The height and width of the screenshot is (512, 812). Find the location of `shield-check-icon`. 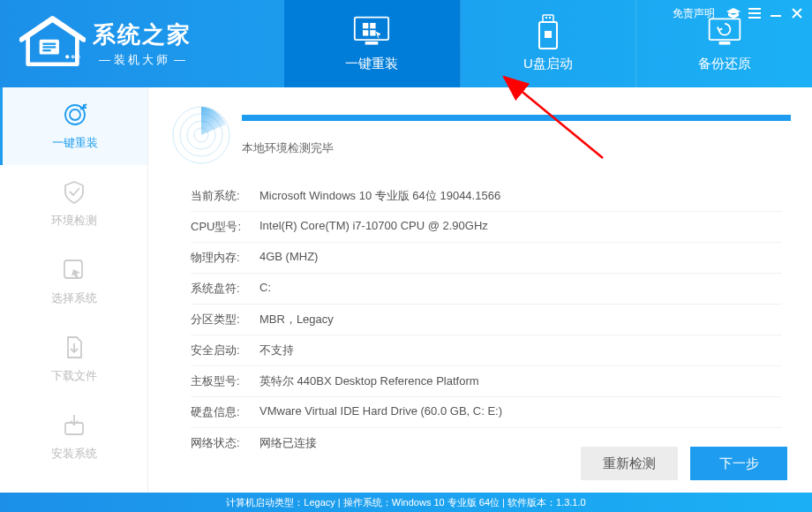

shield-check-icon is located at coordinates (74, 192).